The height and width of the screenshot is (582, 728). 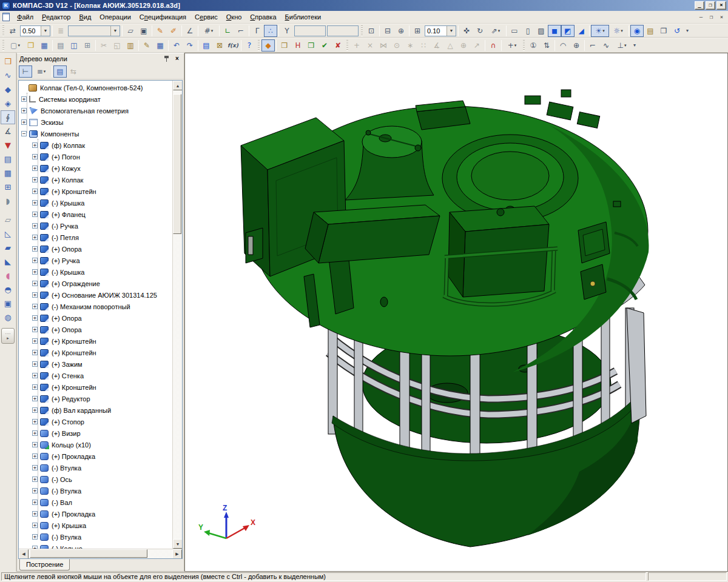 What do you see at coordinates (8, 75) in the screenshot?
I see `spatial-curves-button: ∿` at bounding box center [8, 75].